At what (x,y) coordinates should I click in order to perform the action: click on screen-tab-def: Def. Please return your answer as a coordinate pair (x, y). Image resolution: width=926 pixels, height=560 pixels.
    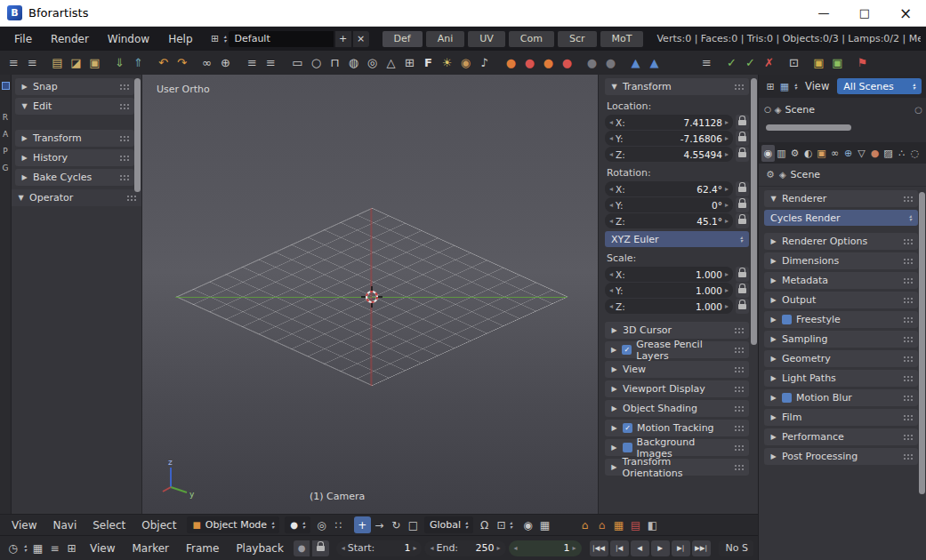
    Looking at the image, I should click on (402, 39).